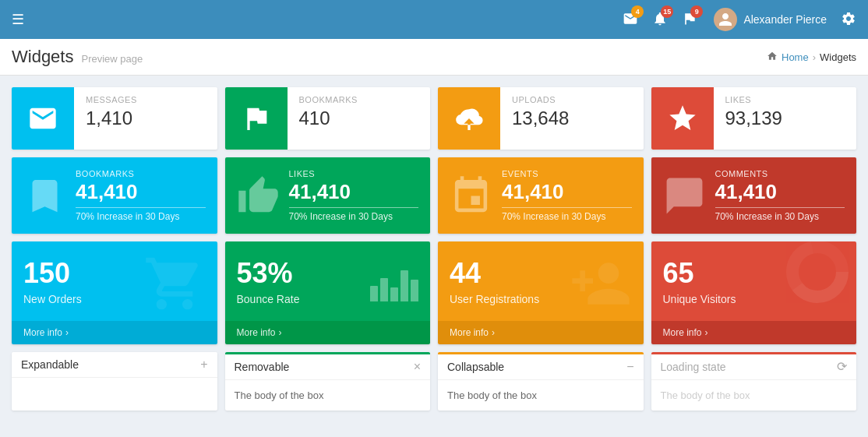  I want to click on settings-icon, so click(849, 19).